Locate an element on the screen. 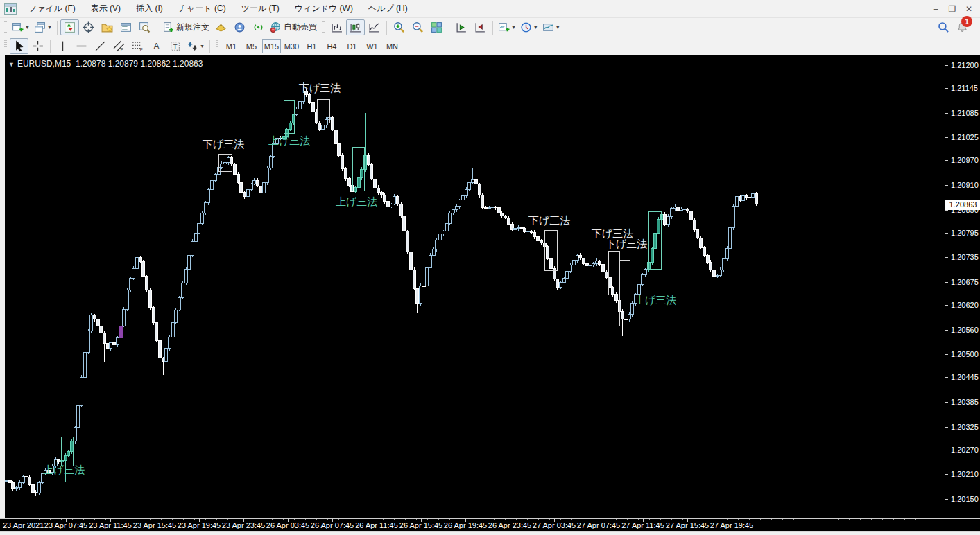 Image resolution: width=980 pixels, height=535 pixels. crosshair-tool-button is located at coordinates (37, 46).